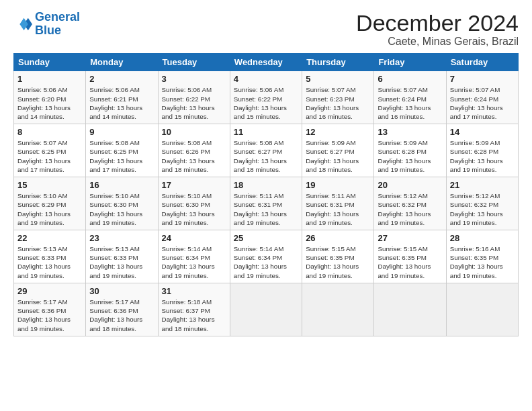  What do you see at coordinates (122, 238) in the screenshot?
I see `day-number: 23` at bounding box center [122, 238].